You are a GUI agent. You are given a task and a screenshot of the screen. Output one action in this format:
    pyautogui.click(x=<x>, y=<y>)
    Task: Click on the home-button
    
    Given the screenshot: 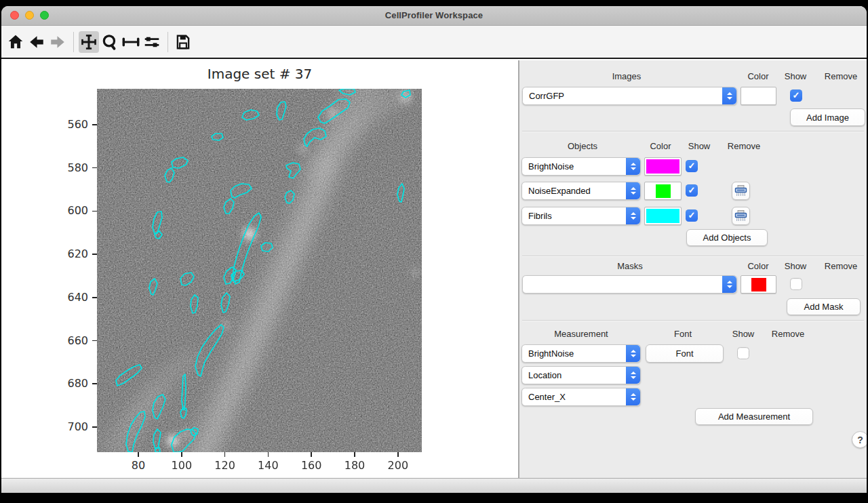 What is the action you would take?
    pyautogui.click(x=16, y=42)
    